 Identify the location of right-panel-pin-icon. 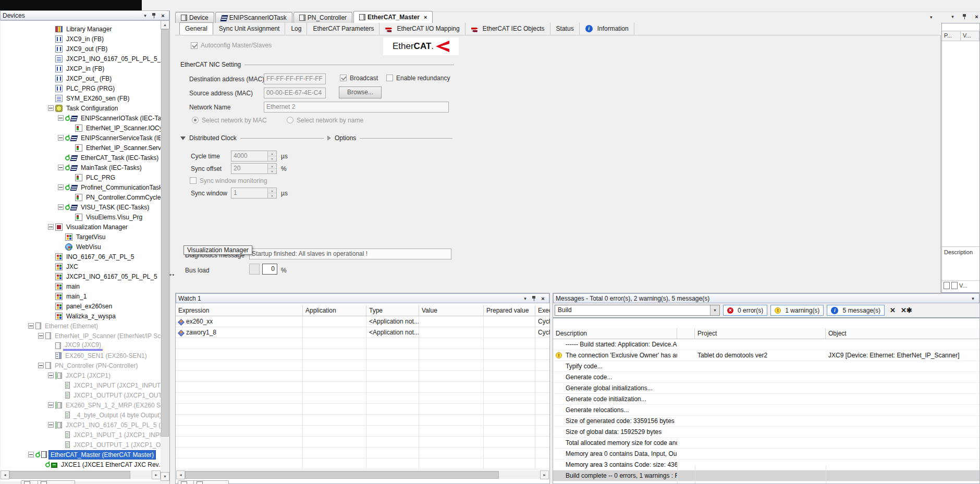
(964, 17).